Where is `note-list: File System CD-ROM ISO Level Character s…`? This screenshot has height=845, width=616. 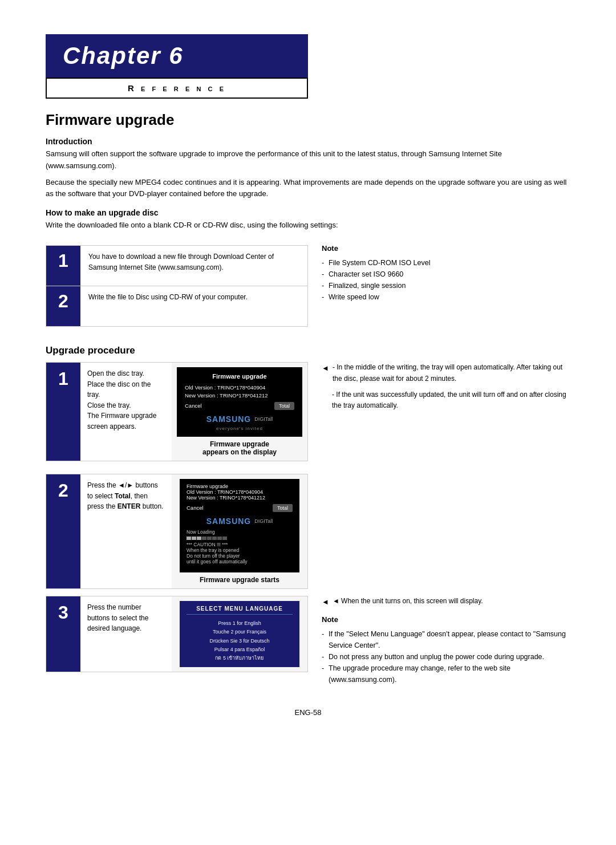 note-list: File System CD-ROM ISO Level Character s… is located at coordinates (446, 280).